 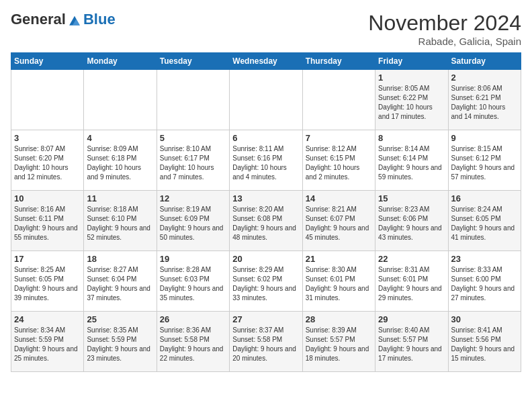 What do you see at coordinates (48, 342) in the screenshot?
I see `table-row: 24Sunrise: 8:34 AMSunset: 5:59 PMDayligh…` at bounding box center [48, 342].